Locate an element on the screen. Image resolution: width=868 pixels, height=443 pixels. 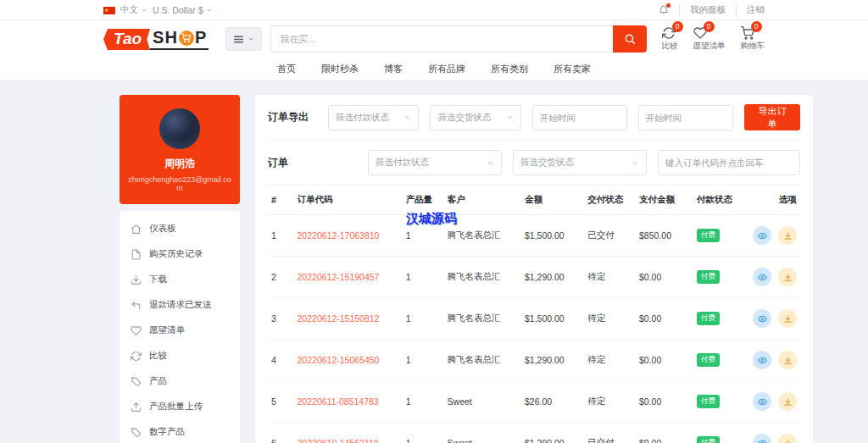
nav-blog: 博客 is located at coordinates (393, 69).